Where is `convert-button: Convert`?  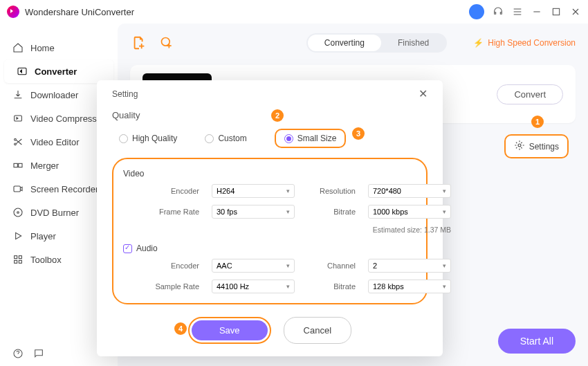 convert-button: Convert is located at coordinates (530, 94).